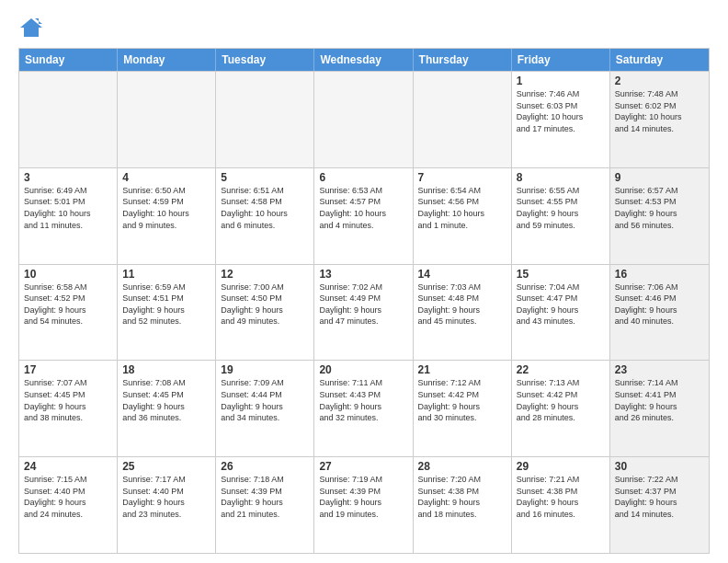  I want to click on day-number: 17, so click(68, 370).